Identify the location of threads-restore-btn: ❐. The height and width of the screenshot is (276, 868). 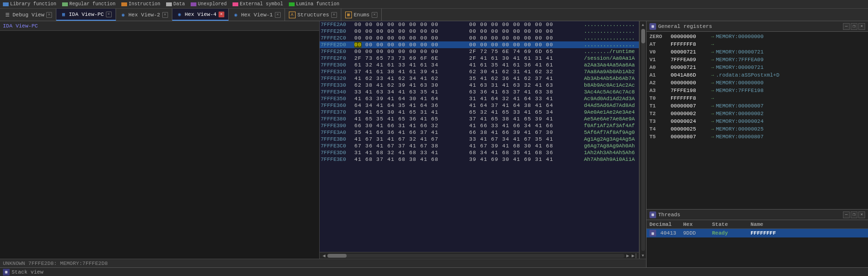
(854, 215).